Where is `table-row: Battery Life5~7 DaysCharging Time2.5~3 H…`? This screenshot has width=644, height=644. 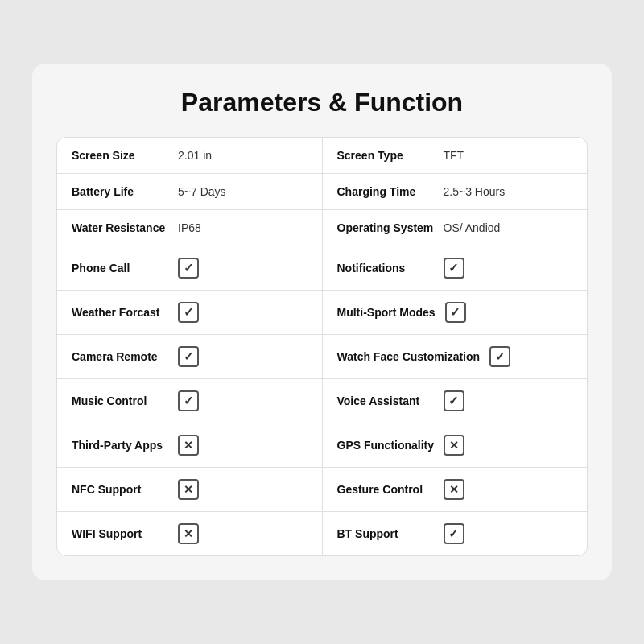
table-row: Battery Life5~7 DaysCharging Time2.5~3 H… is located at coordinates (322, 192).